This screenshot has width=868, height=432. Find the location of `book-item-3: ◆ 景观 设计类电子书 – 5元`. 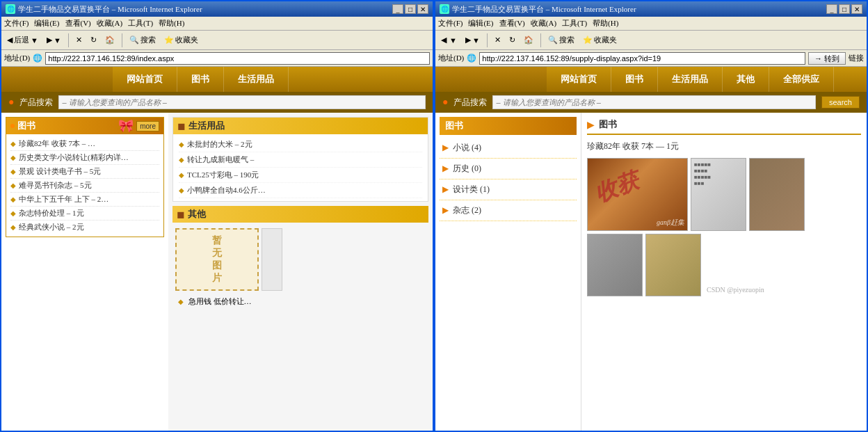

book-item-3: ◆ 景观 设计类电子书 – 5元 is located at coordinates (85, 172).